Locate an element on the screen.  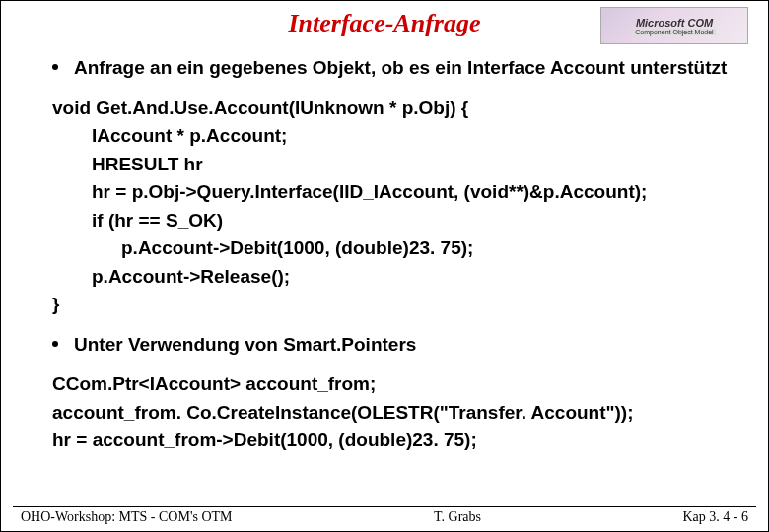
bullet-item-2: Unter Verwendung von Smart.Pointers is located at coordinates (384, 345).